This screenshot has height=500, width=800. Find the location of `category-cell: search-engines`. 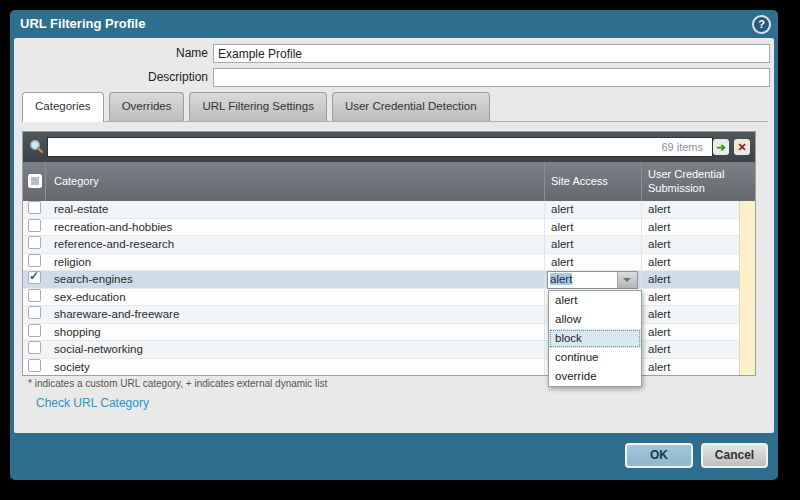

category-cell: search-engines is located at coordinates (296, 280).